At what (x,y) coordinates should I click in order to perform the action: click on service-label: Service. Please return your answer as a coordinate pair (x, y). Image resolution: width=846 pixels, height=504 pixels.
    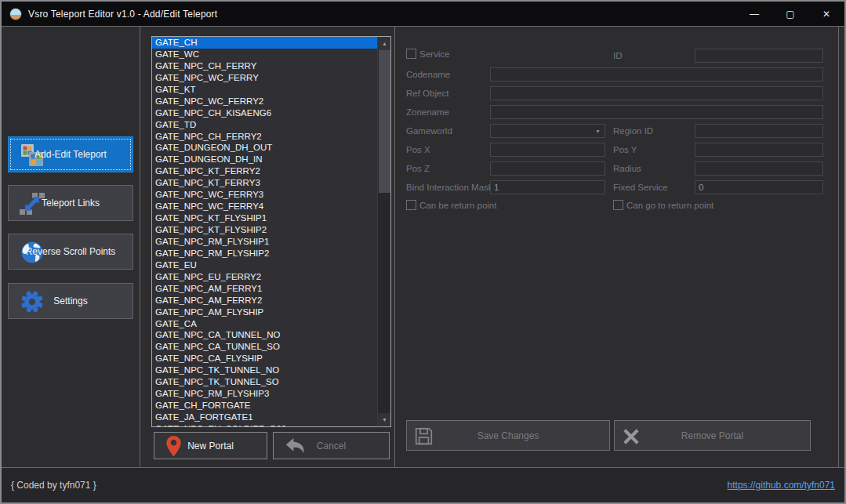
    Looking at the image, I should click on (434, 54).